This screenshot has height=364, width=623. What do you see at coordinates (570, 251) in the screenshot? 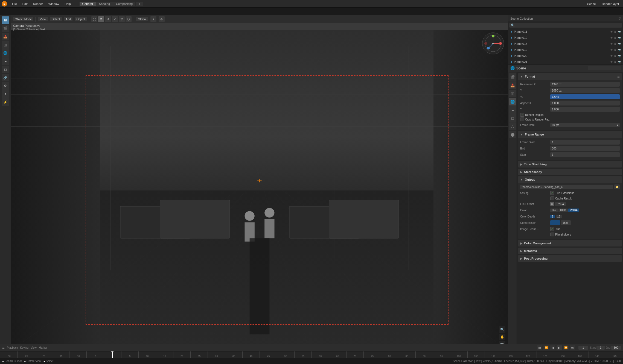
I see `metadata-header: ▶ Metadata` at bounding box center [570, 251].